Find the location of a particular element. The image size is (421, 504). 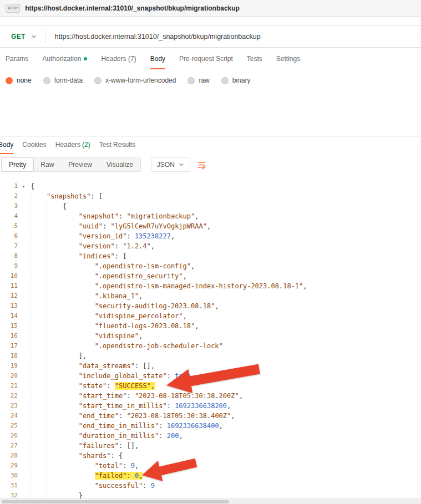

line-content: "end_time_in_millis": 1692336638400, is located at coordinates (126, 426).